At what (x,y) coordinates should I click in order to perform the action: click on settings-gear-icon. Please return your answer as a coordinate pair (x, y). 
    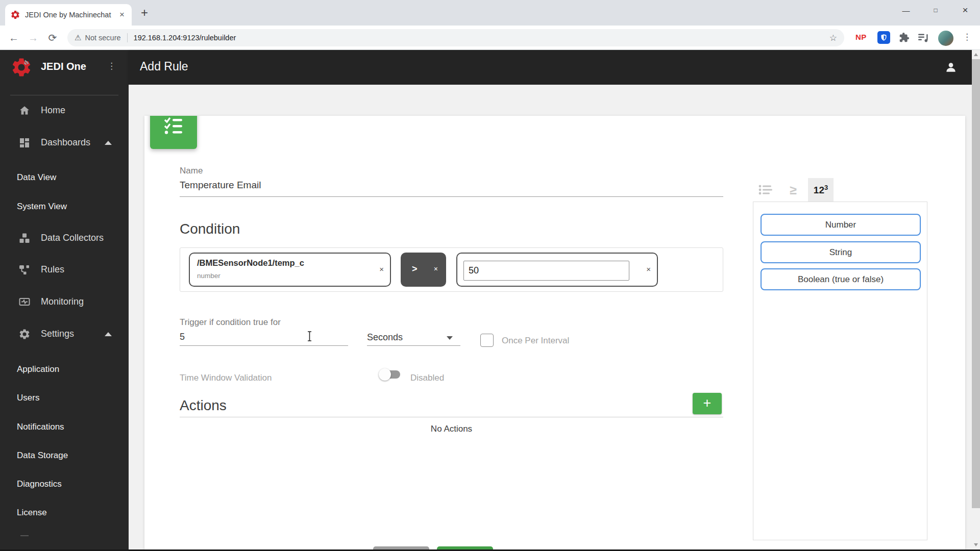
    Looking at the image, I should click on (24, 334).